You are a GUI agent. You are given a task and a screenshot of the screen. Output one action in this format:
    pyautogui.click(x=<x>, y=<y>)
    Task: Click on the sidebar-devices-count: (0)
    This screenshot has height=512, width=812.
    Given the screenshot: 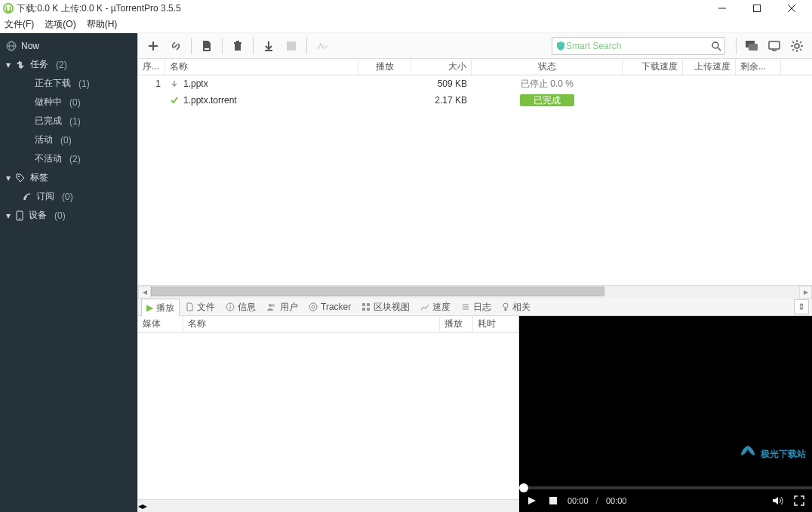 What is the action you would take?
    pyautogui.click(x=60, y=216)
    